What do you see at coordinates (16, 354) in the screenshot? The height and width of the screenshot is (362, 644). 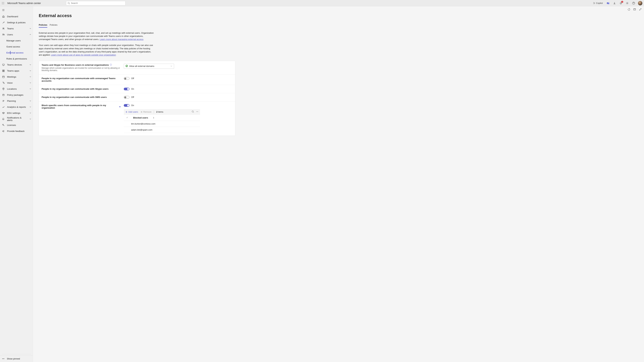 I see `nav-separator` at bounding box center [16, 354].